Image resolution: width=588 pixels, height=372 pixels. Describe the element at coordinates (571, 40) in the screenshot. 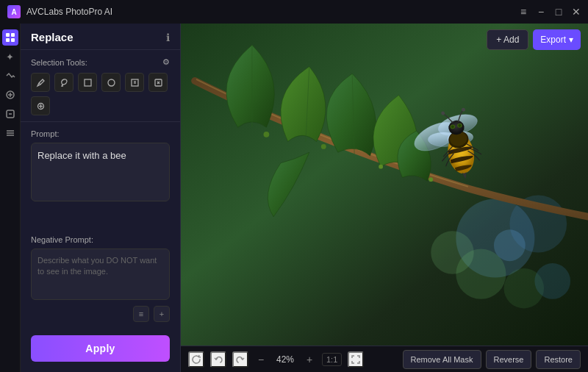

I see `export-chevron-icon: ▾` at that location.